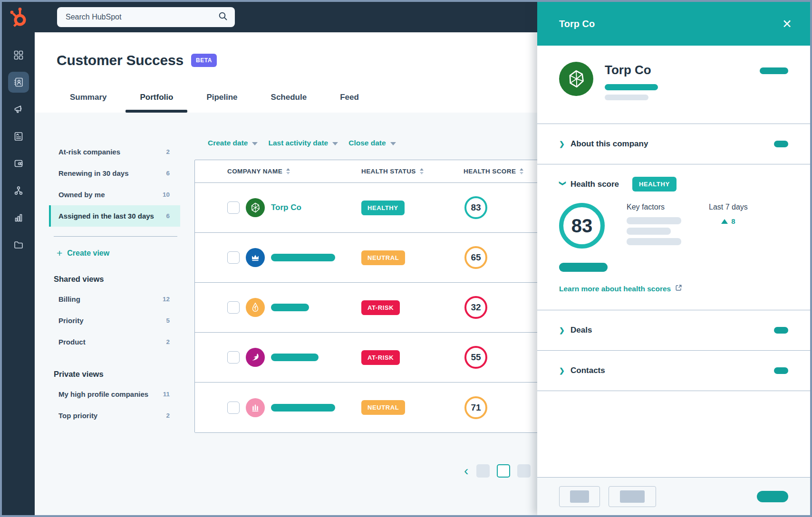  What do you see at coordinates (19, 245) in the screenshot?
I see `sidebar-item-folder` at bounding box center [19, 245].